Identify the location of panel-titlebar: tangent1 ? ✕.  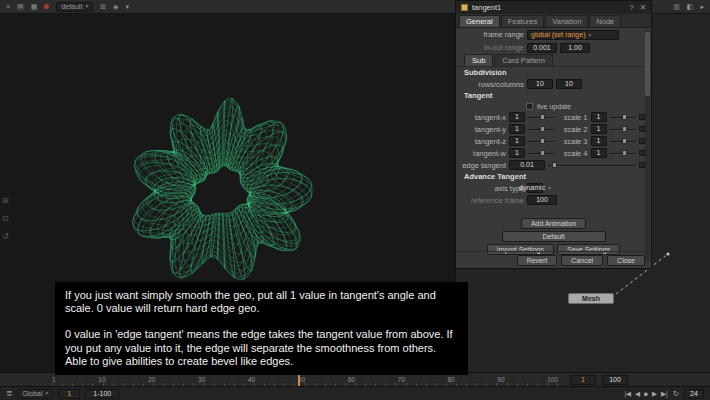
(554, 8).